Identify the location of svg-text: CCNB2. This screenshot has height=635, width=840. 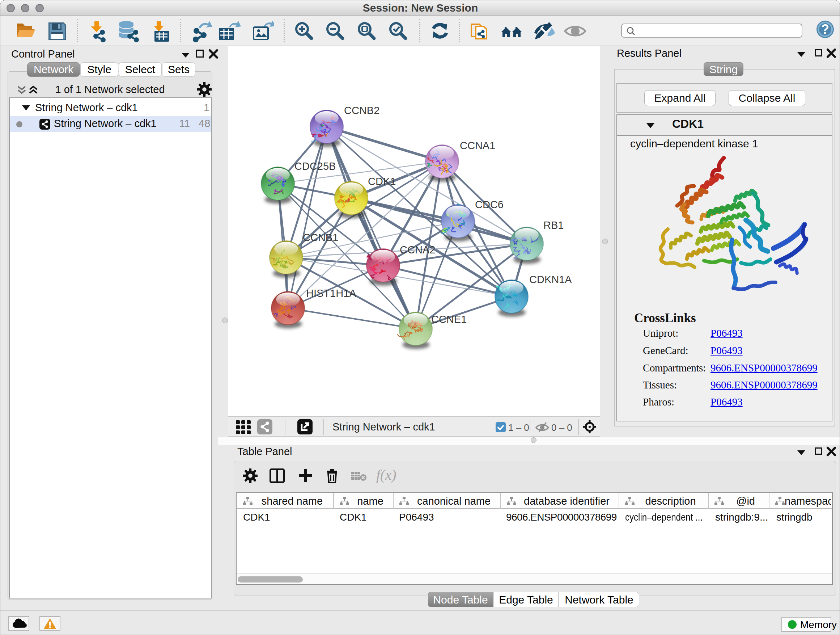
(362, 110).